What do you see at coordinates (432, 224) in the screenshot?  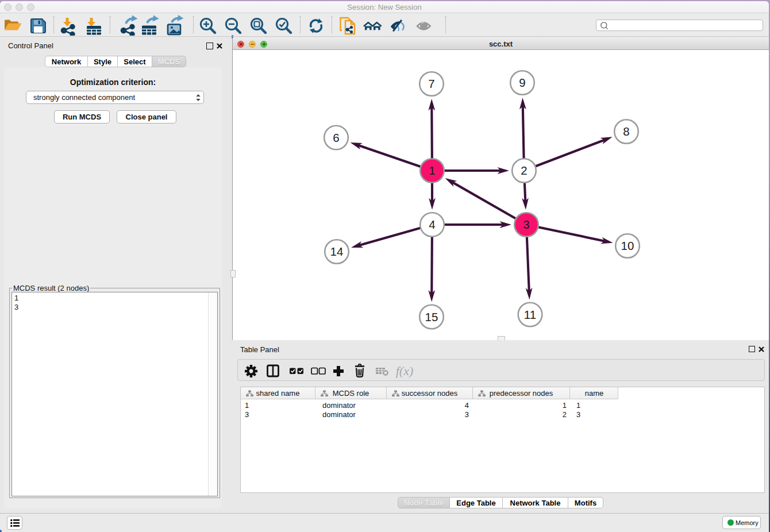 I see `svg-text: 4` at bounding box center [432, 224].